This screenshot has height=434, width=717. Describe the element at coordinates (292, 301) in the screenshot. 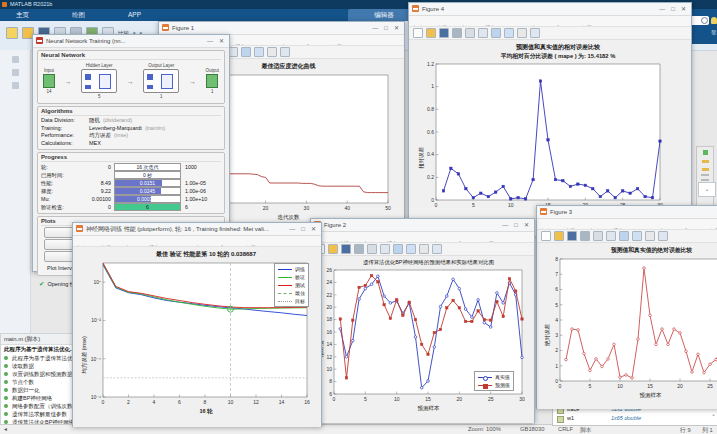

I see `legend-entry: 目标` at that location.